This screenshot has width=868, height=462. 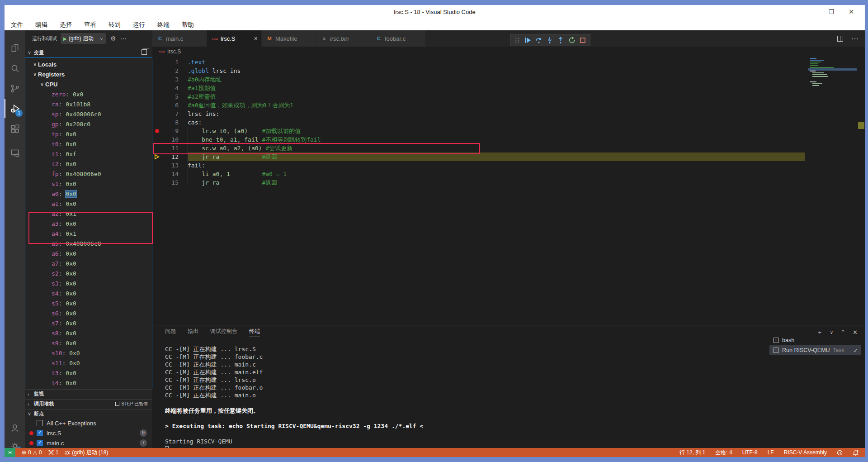 I want to click on terminal-list-item: › bash ✓, so click(x=815, y=340).